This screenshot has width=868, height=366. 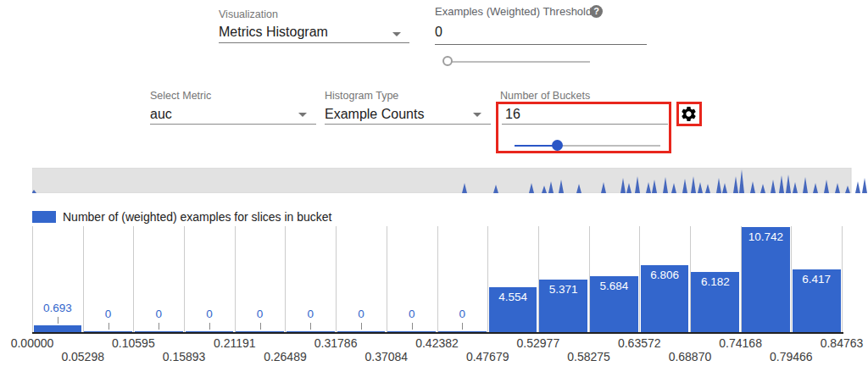 What do you see at coordinates (816, 280) in the screenshot?
I see `bar-value-label: 6.417` at bounding box center [816, 280].